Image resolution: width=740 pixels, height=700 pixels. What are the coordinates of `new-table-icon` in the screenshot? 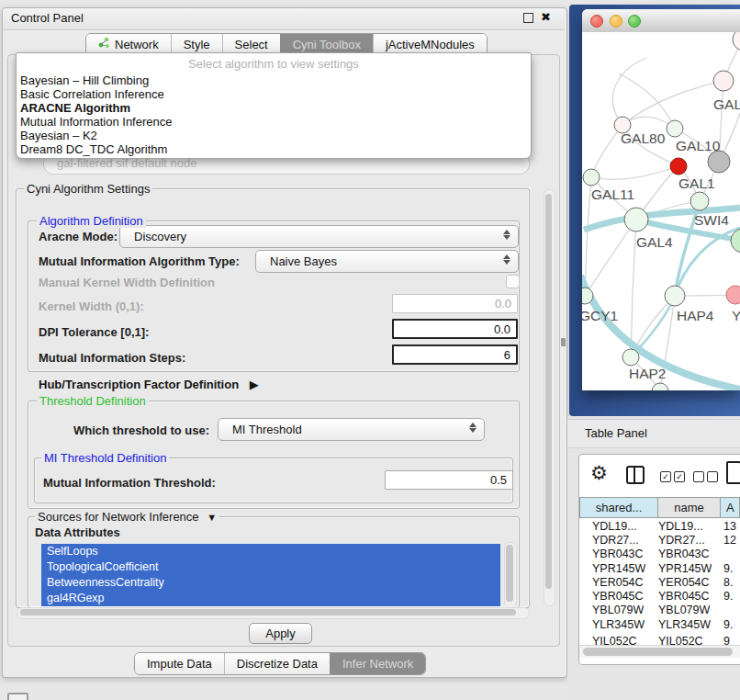 It's located at (733, 472).